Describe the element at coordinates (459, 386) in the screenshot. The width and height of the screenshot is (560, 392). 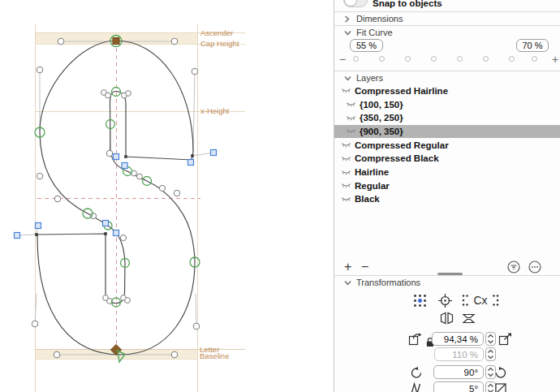
I see `slant-field: 5°` at that location.